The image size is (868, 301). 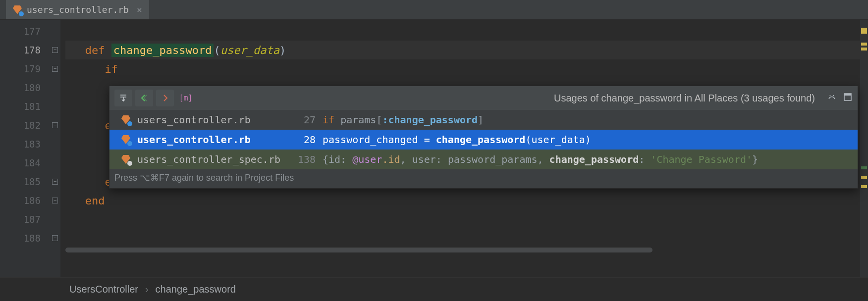 I want to click on usage-snippet: password_changed = change_password(user_…, so click(x=457, y=140).